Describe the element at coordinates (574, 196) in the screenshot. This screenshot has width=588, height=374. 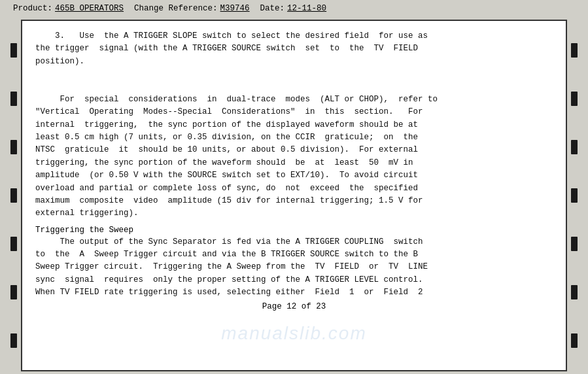
I see `right-margin` at that location.